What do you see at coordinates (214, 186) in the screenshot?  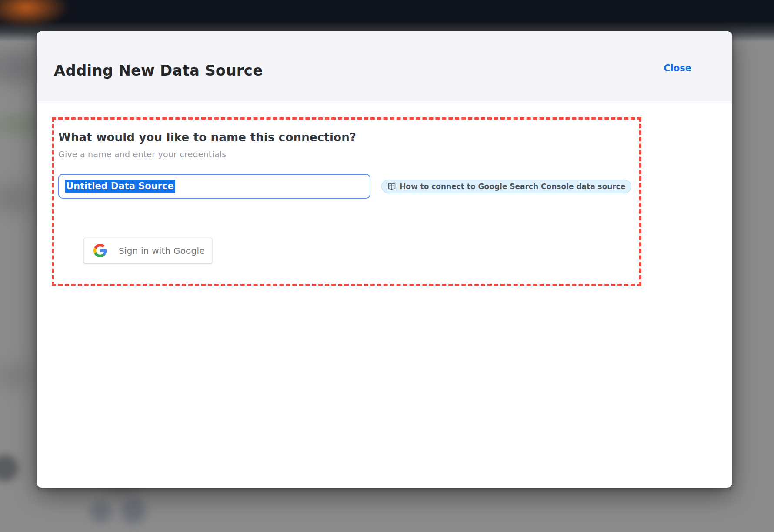 I see `connection-name-input: Untitled Data Source` at bounding box center [214, 186].